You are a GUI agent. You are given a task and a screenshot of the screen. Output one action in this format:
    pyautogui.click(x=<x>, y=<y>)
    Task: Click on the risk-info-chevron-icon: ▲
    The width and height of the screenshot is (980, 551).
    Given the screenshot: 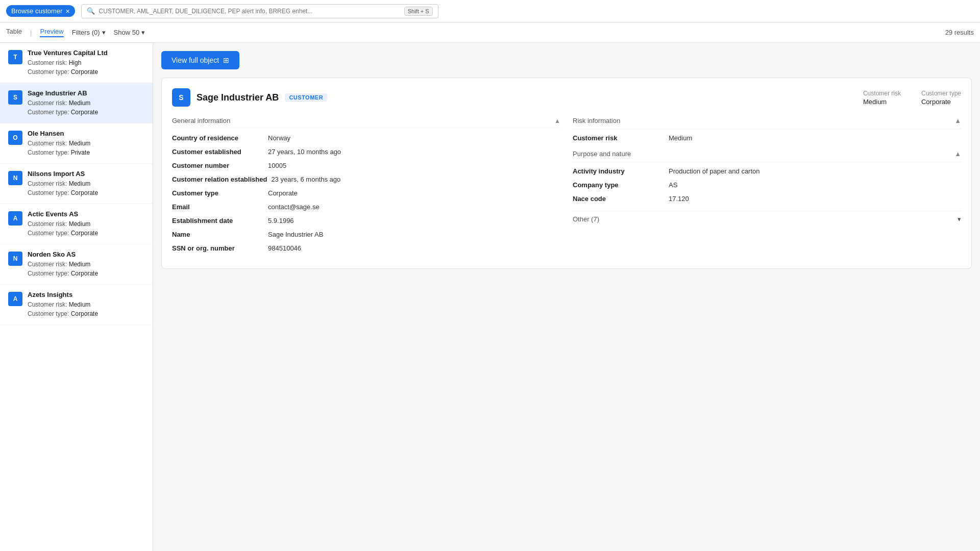 What is the action you would take?
    pyautogui.click(x=958, y=120)
    